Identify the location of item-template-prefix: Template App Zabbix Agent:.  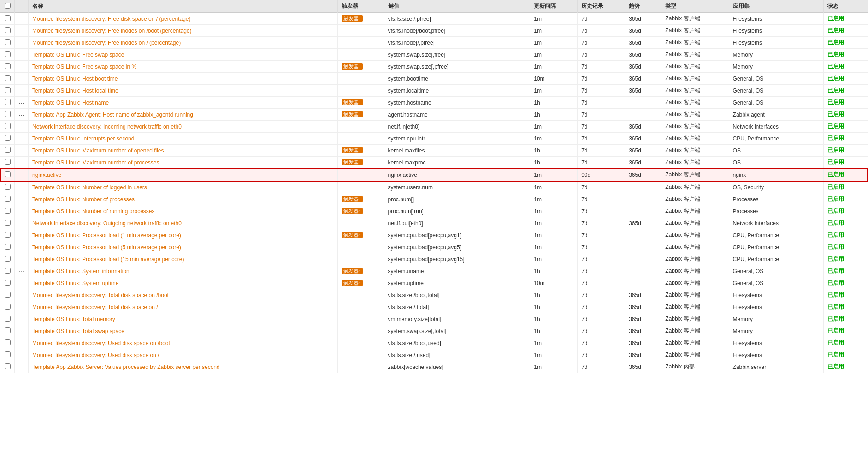
(67, 115).